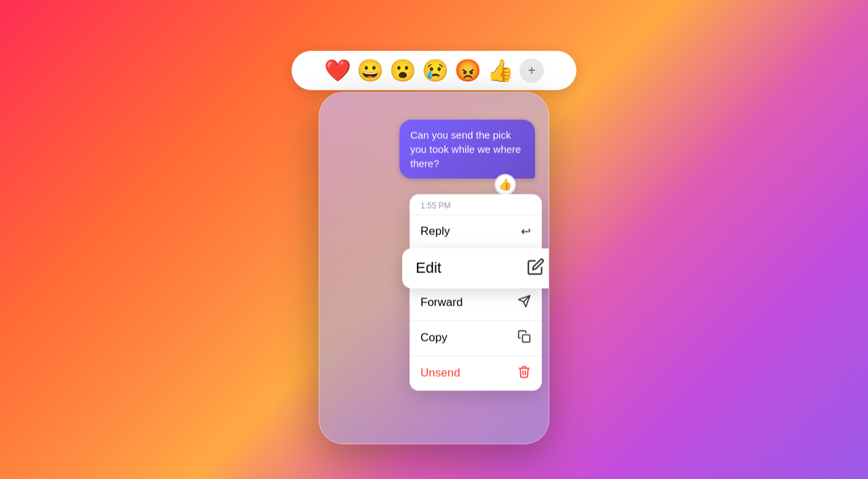  I want to click on reply-icon: ↩, so click(526, 231).